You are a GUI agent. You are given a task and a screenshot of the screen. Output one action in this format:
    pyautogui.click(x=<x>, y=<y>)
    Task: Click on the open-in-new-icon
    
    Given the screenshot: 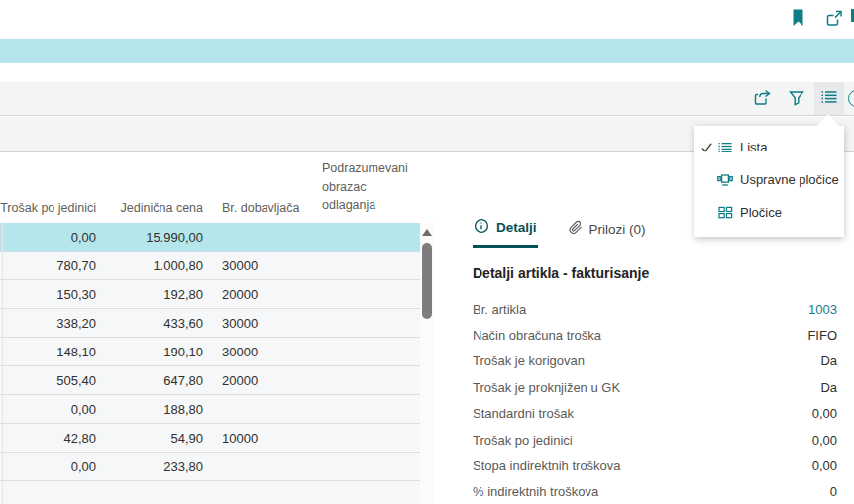 What is the action you would take?
    pyautogui.click(x=834, y=20)
    